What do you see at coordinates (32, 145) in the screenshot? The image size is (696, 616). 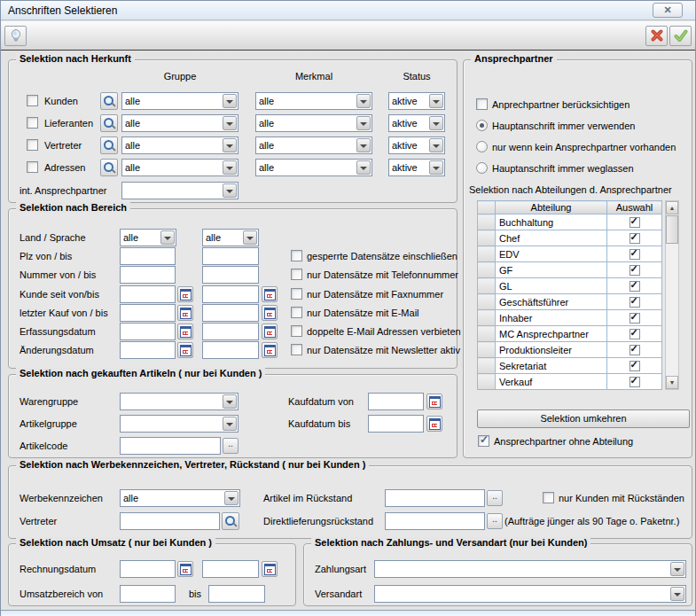 I see `vertreter-checkbox` at bounding box center [32, 145].